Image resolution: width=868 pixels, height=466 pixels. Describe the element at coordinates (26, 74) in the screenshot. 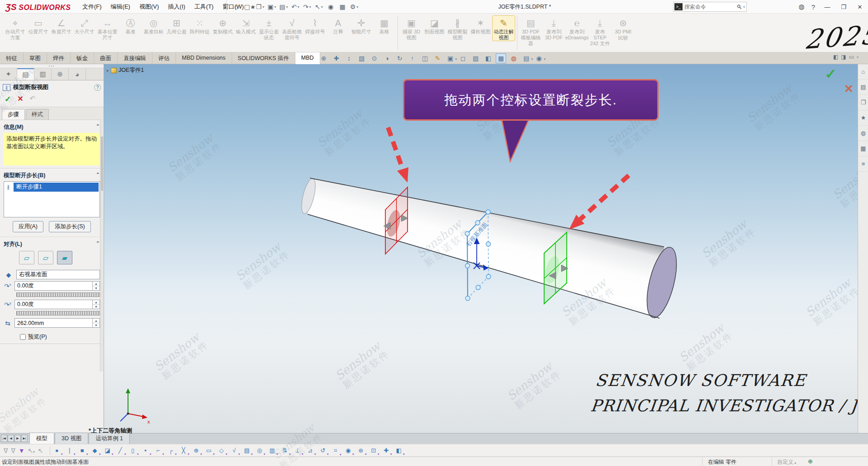

I see `propertymanager-tab-icon: ▤` at that location.